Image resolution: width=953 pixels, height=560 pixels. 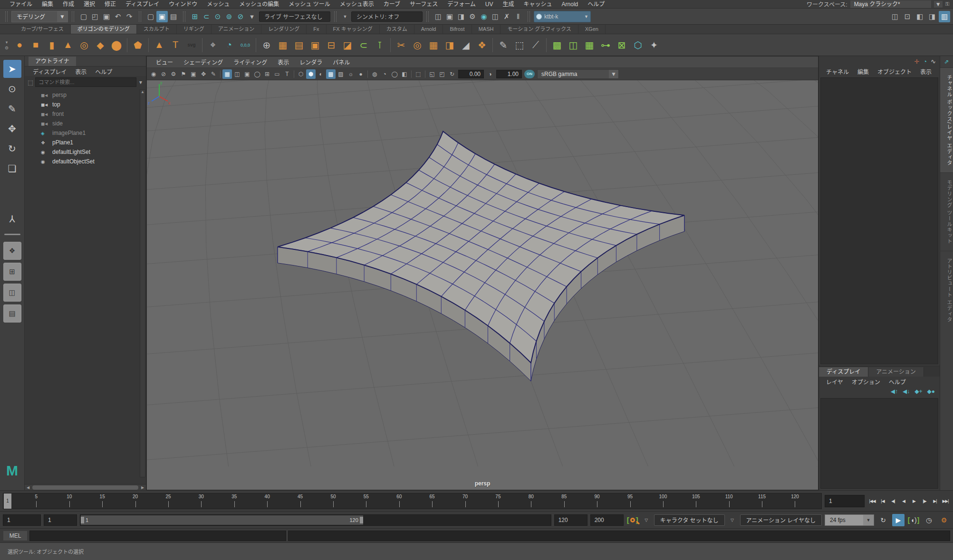 What do you see at coordinates (509, 74) in the screenshot?
I see `gamma-field: 1.00` at bounding box center [509, 74].